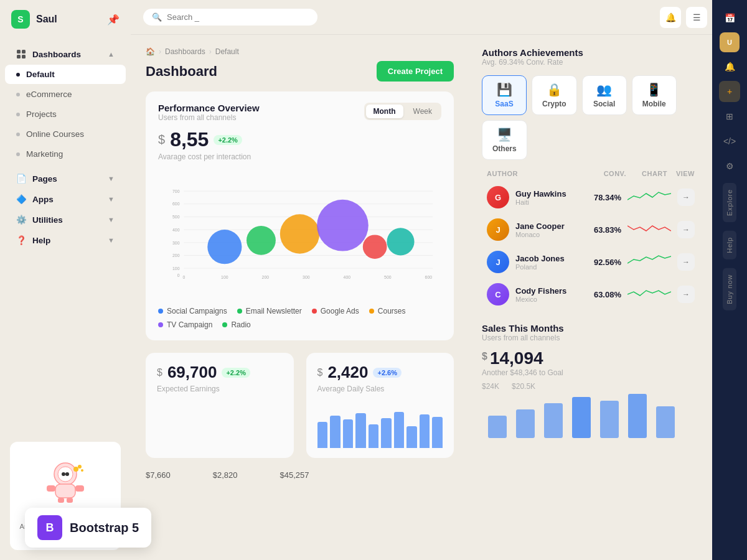  I want to click on sidebar-item-online-courses: Online Courses, so click(65, 134).